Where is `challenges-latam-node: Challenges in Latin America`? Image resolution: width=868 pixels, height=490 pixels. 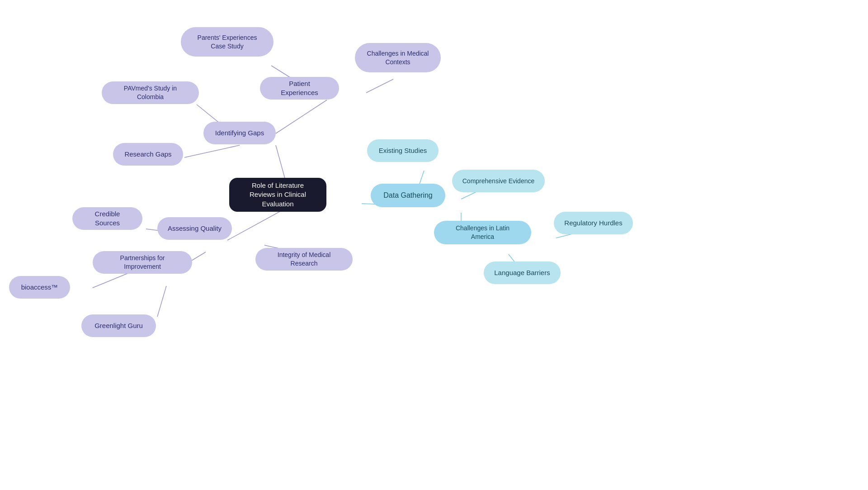
challenges-latam-node: Challenges in Latin America is located at coordinates (483, 233).